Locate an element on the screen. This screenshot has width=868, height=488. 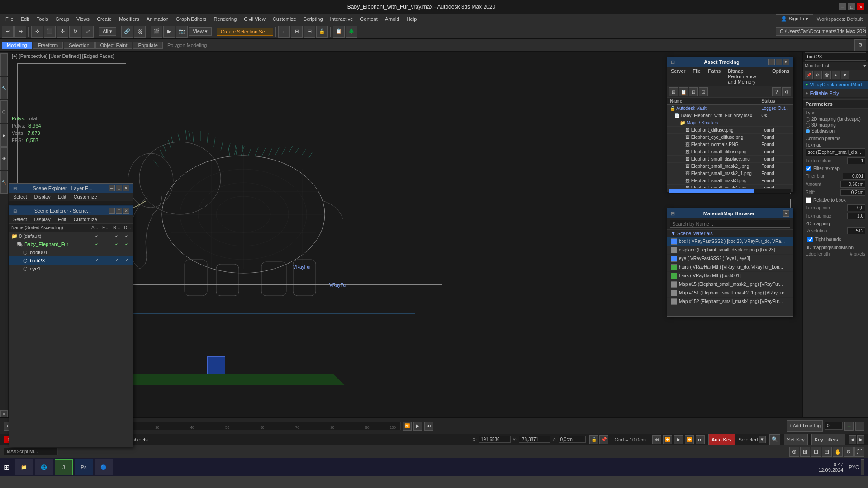
toggle-bodi23-f is located at coordinates (107, 261).